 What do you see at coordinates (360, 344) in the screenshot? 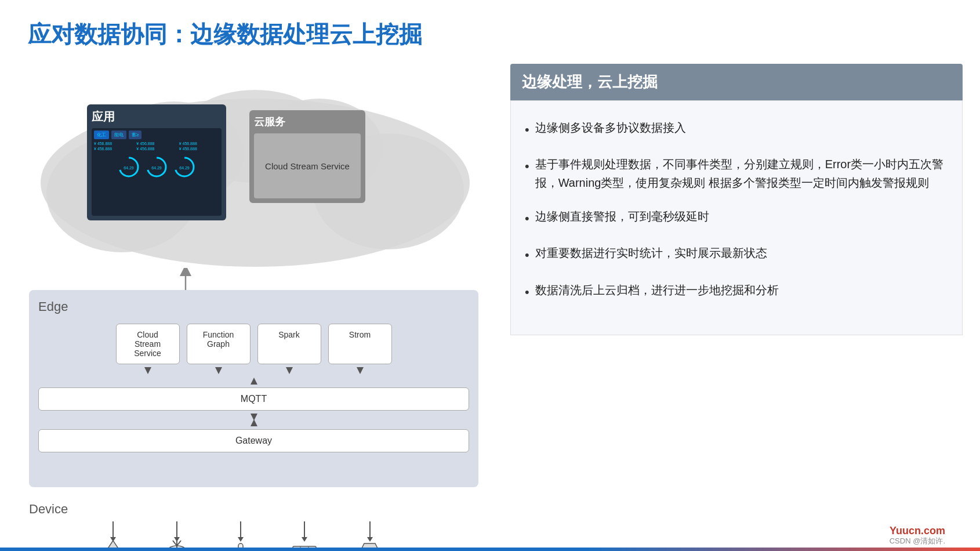
I see `strom-box: Strom` at bounding box center [360, 344].